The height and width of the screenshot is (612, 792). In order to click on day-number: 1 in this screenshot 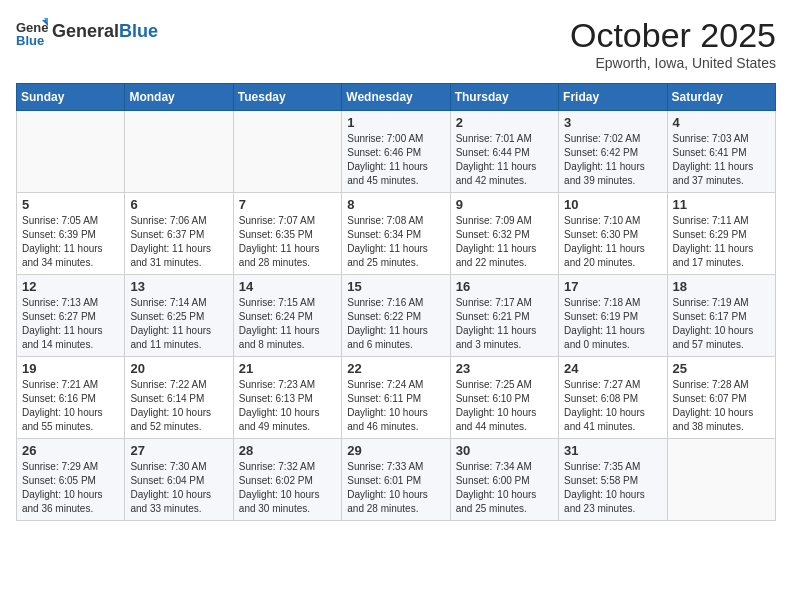, I will do `click(396, 122)`.